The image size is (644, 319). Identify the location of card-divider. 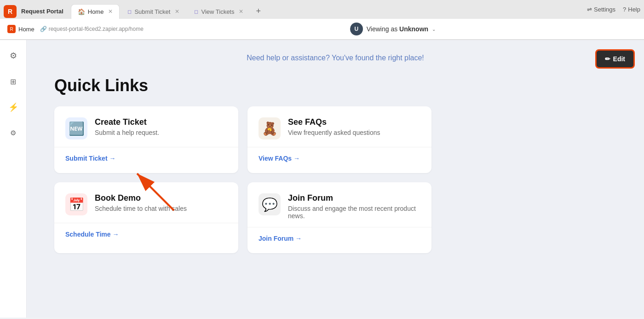
(146, 147).